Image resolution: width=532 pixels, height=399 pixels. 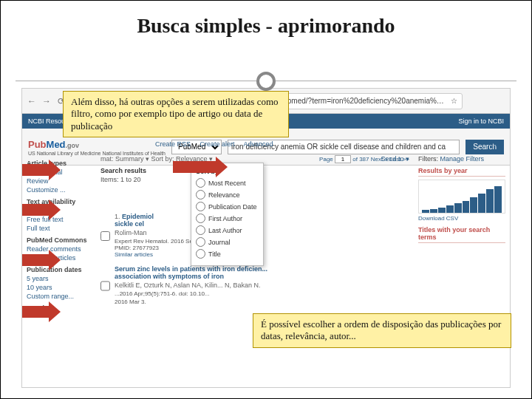 What do you see at coordinates (59, 190) in the screenshot?
I see `filter-customize: Customize ...` at bounding box center [59, 190].